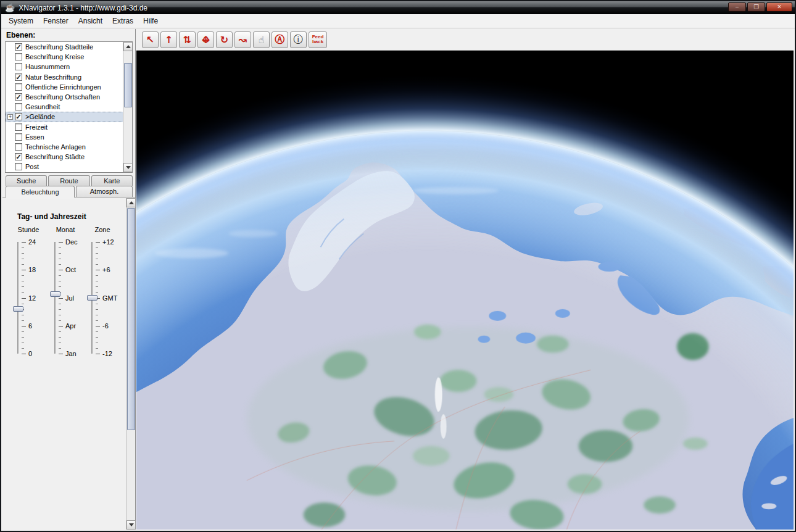  I want to click on pan-hand-icon: ☝, so click(262, 39).